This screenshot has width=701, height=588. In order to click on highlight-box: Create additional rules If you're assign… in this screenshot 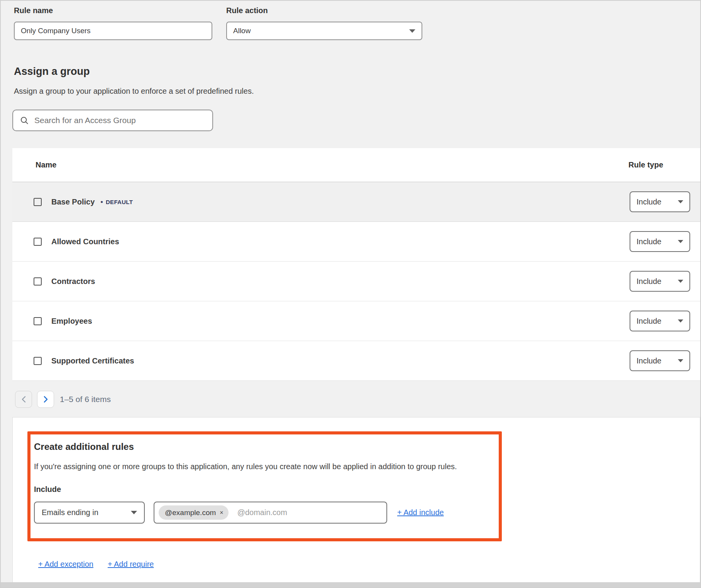, I will do `click(265, 486)`.